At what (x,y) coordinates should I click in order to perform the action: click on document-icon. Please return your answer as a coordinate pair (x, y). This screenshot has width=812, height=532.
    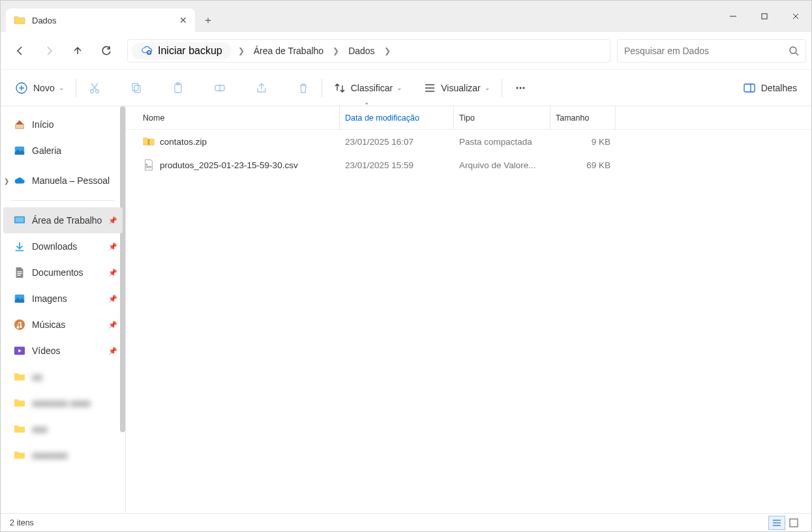
    Looking at the image, I should click on (20, 273).